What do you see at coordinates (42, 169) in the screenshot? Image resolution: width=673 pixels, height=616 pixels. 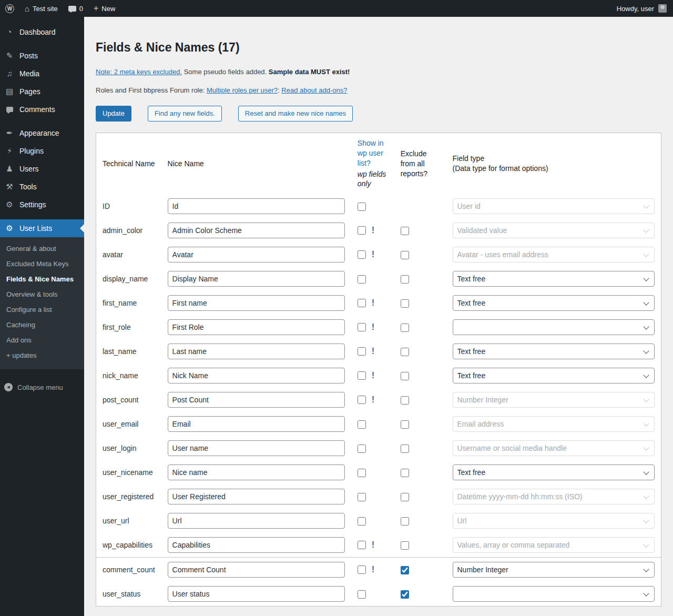 I see `sidebar-item-users: ♟ Users` at bounding box center [42, 169].